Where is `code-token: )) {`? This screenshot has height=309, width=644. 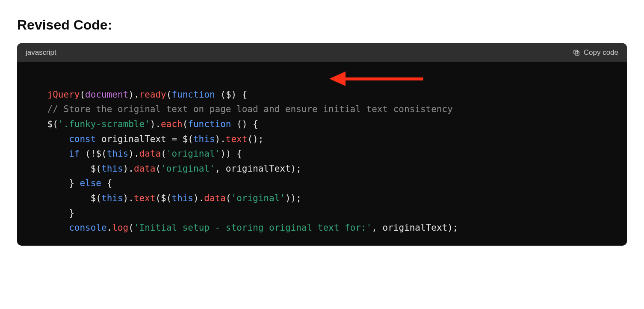
code-token: )) { is located at coordinates (231, 154).